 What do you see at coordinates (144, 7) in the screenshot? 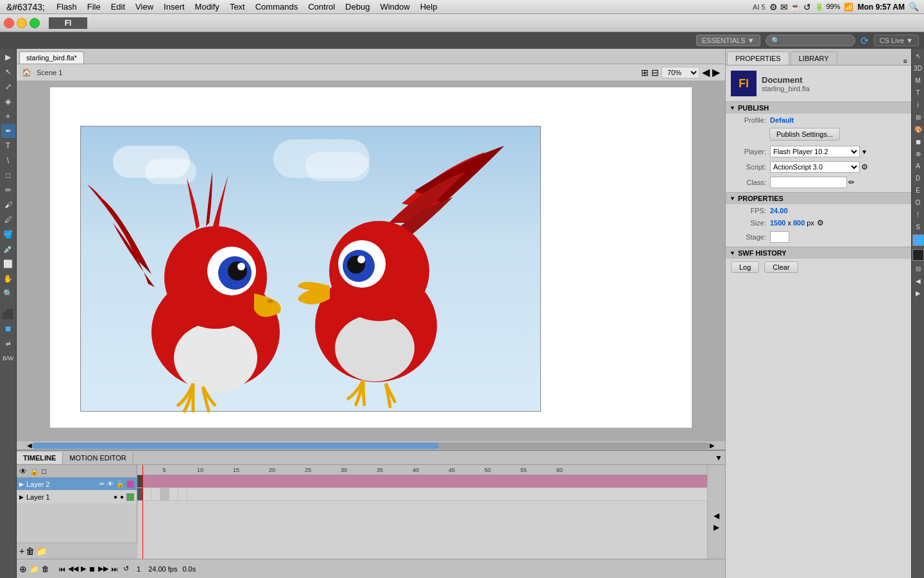
I see `menu-view: View` at bounding box center [144, 7].